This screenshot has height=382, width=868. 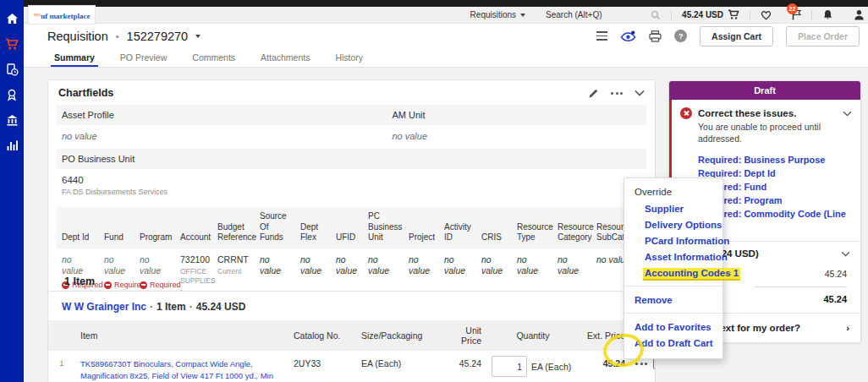 What do you see at coordinates (827, 15) in the screenshot?
I see `notifications-button` at bounding box center [827, 15].